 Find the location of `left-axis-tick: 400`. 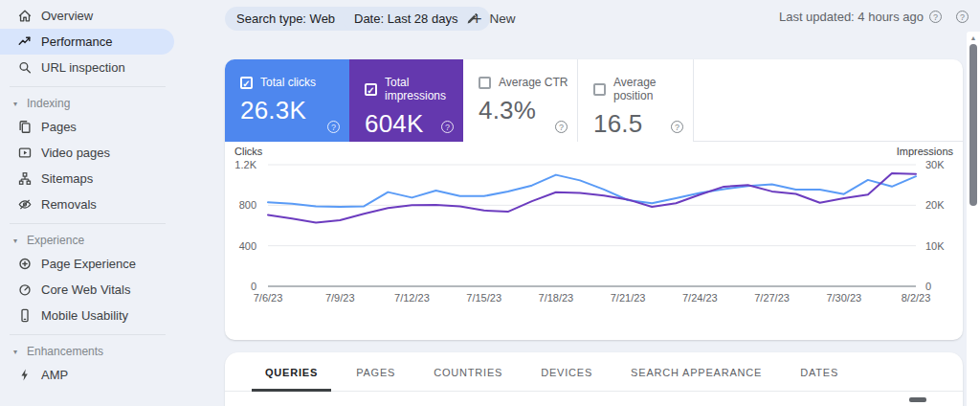

left-axis-tick: 400 is located at coordinates (248, 246).